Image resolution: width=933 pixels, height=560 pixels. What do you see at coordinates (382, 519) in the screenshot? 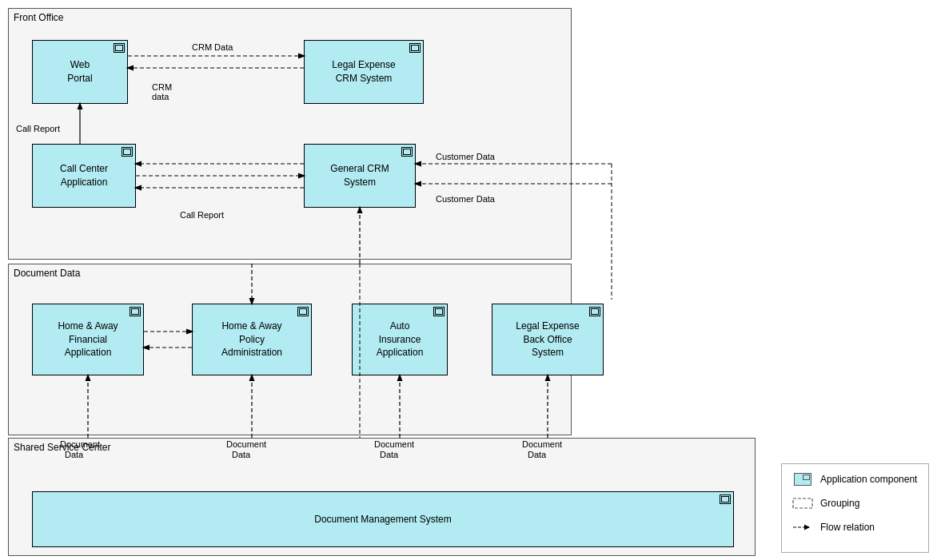
I see `doc-management-label: Document Management System` at bounding box center [382, 519].